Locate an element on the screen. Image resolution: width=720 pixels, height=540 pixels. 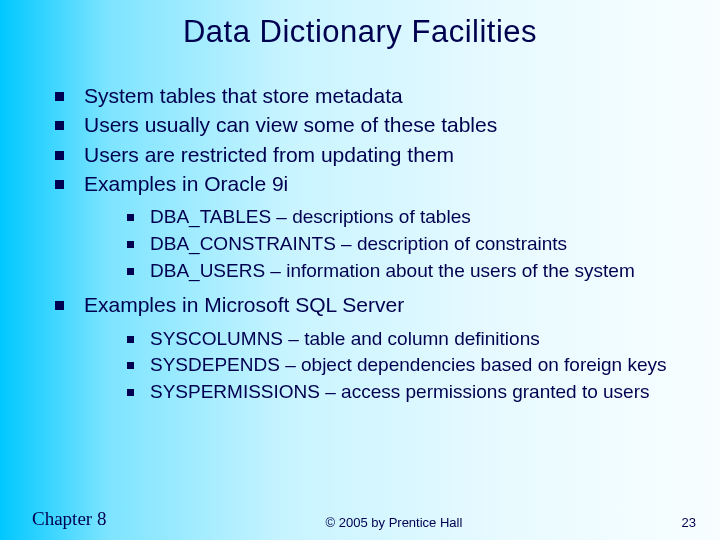
page-number: 23 is located at coordinates (689, 522).